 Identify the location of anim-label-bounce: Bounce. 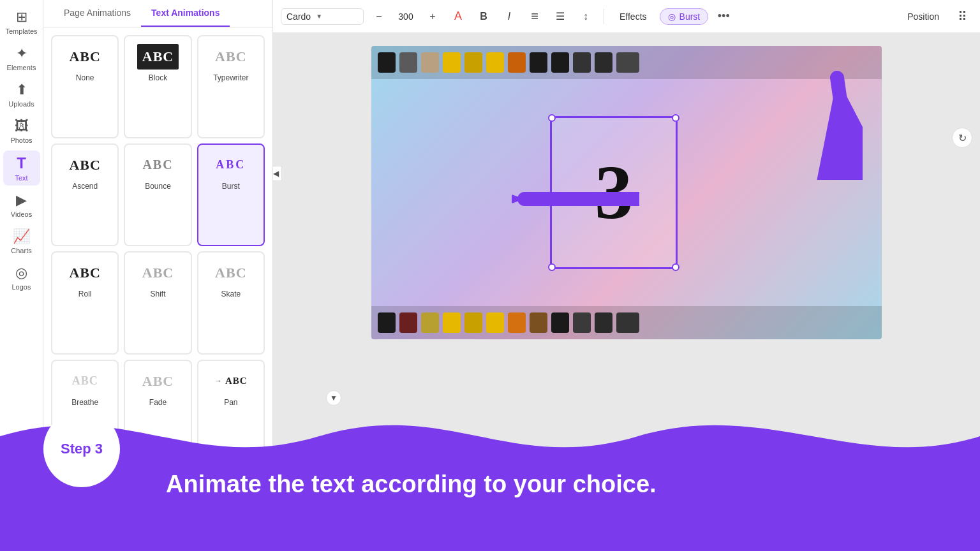
(158, 186).